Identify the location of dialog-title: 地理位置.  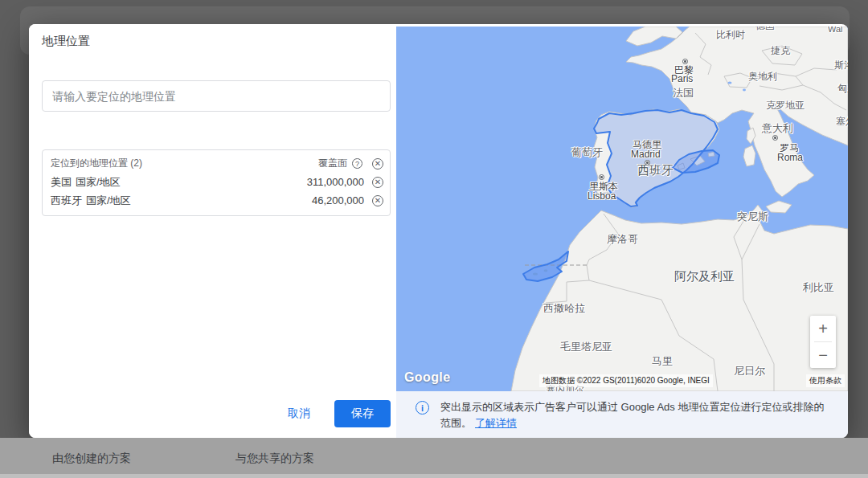
(66, 42).